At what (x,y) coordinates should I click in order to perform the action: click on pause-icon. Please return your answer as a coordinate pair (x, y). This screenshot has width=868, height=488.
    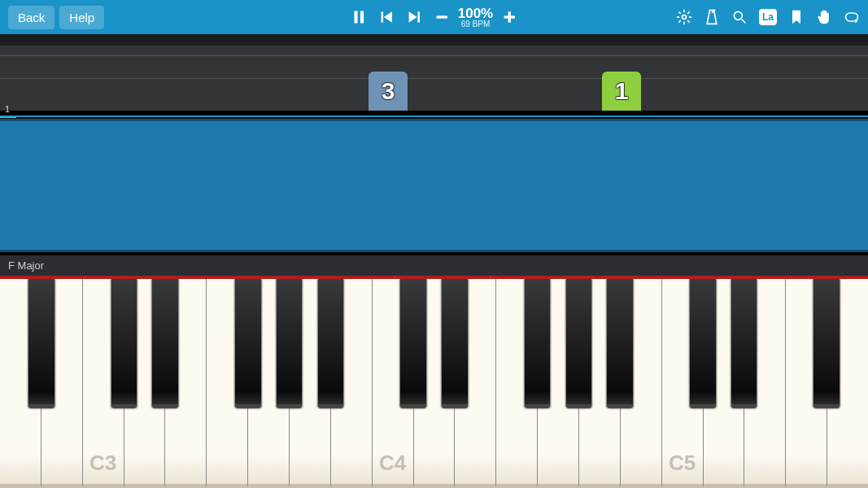
    Looking at the image, I should click on (359, 17).